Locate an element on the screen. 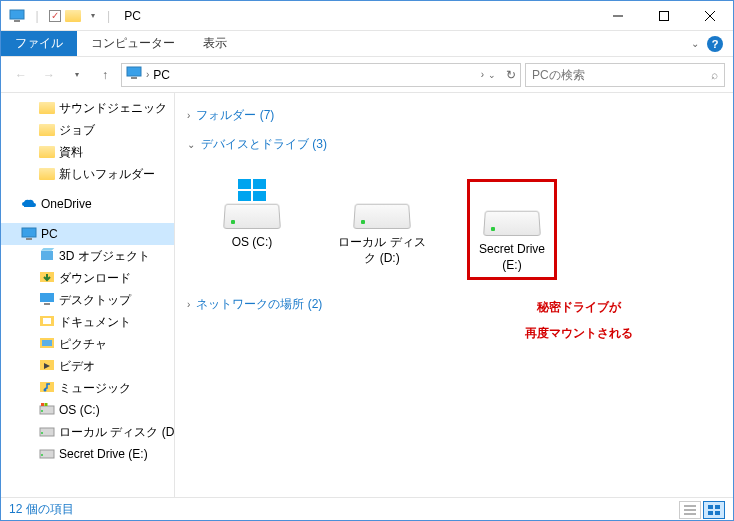  sidebar-item-label: Secret Drive (E:) is located at coordinates (104, 454).